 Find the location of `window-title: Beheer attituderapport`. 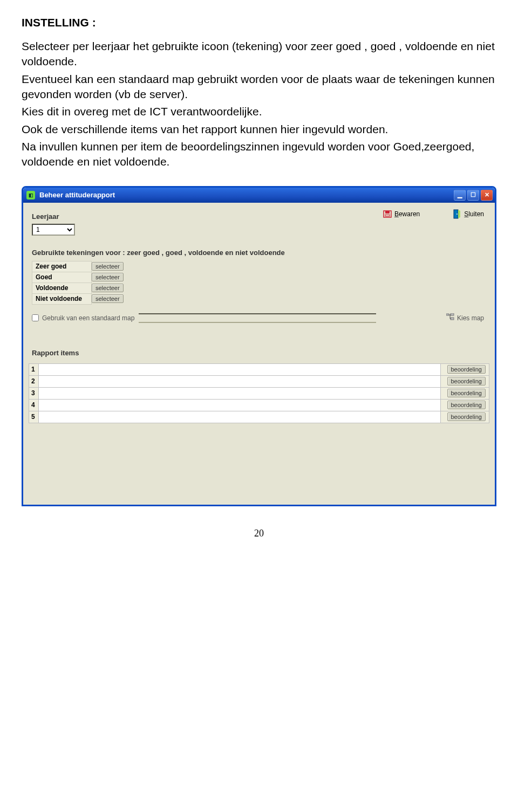

window-title: Beheer attituderapport is located at coordinates (77, 195).